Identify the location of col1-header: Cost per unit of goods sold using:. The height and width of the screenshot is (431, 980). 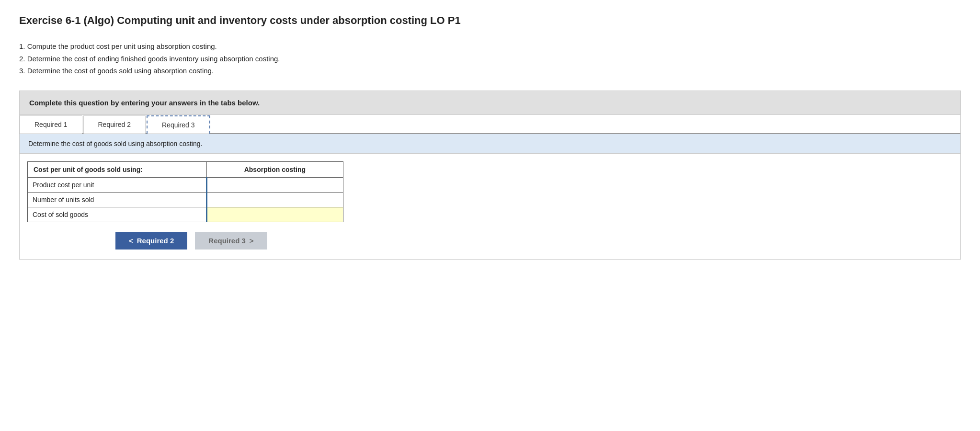
(117, 170).